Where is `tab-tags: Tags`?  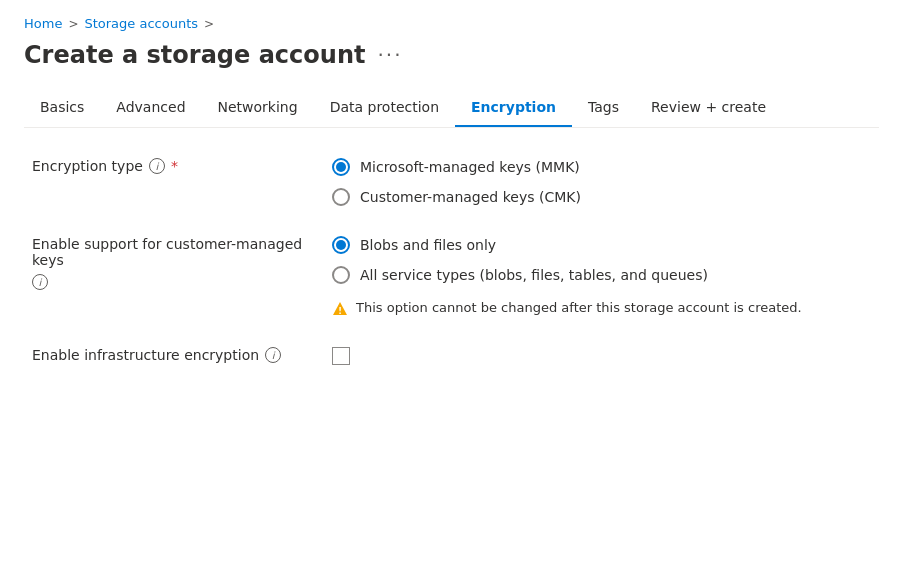 tab-tags: Tags is located at coordinates (604, 108).